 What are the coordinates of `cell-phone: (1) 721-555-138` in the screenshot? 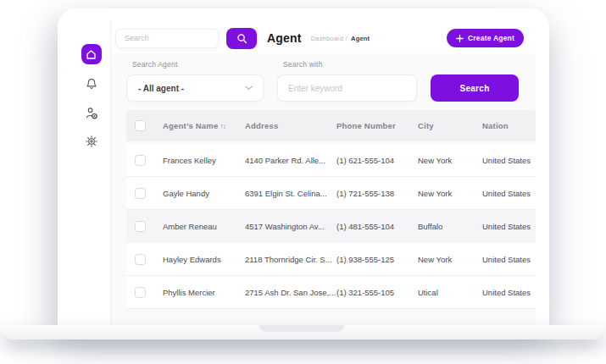 It's located at (377, 193).